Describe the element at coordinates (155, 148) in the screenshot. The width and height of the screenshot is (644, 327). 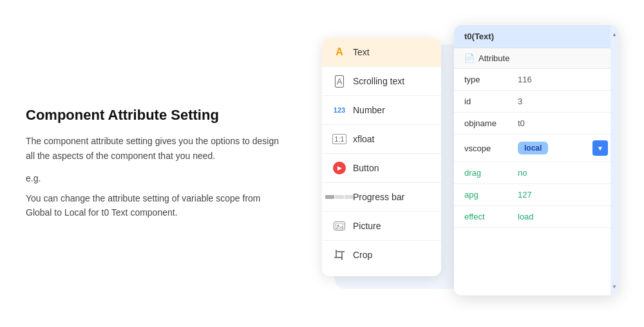
I see `description-text: The component attribute setting gives yo…` at that location.